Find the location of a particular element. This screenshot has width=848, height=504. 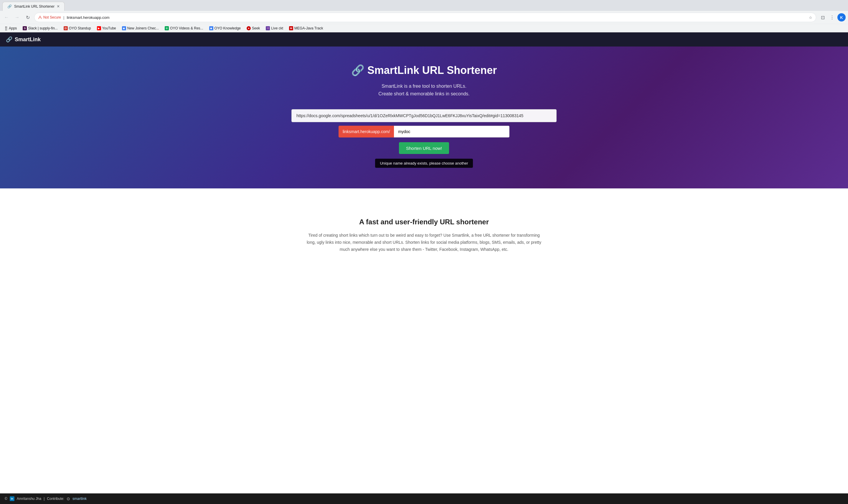

security-warning: Not Secure is located at coordinates (50, 17).